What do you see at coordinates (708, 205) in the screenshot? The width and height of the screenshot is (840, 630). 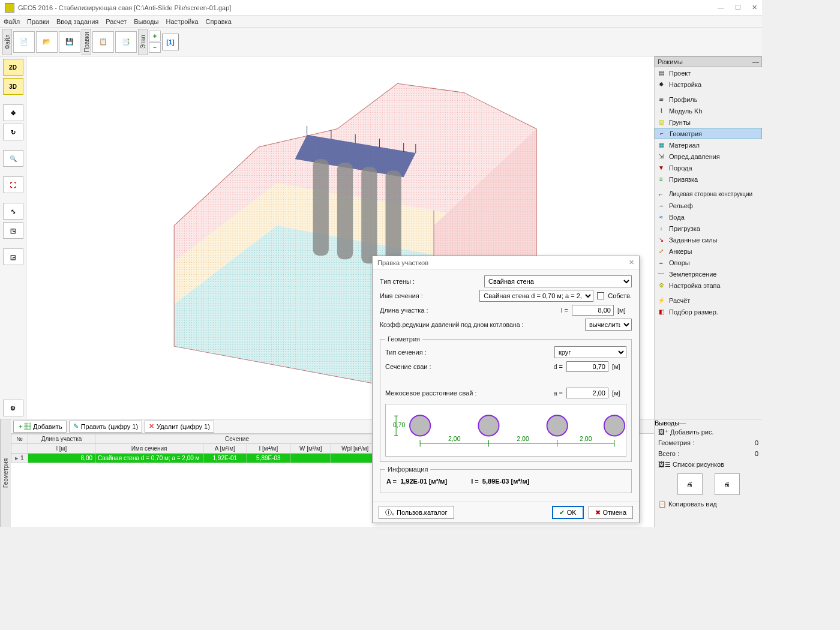 I see `mode-terrain: ⌢Рельеф` at bounding box center [708, 205].